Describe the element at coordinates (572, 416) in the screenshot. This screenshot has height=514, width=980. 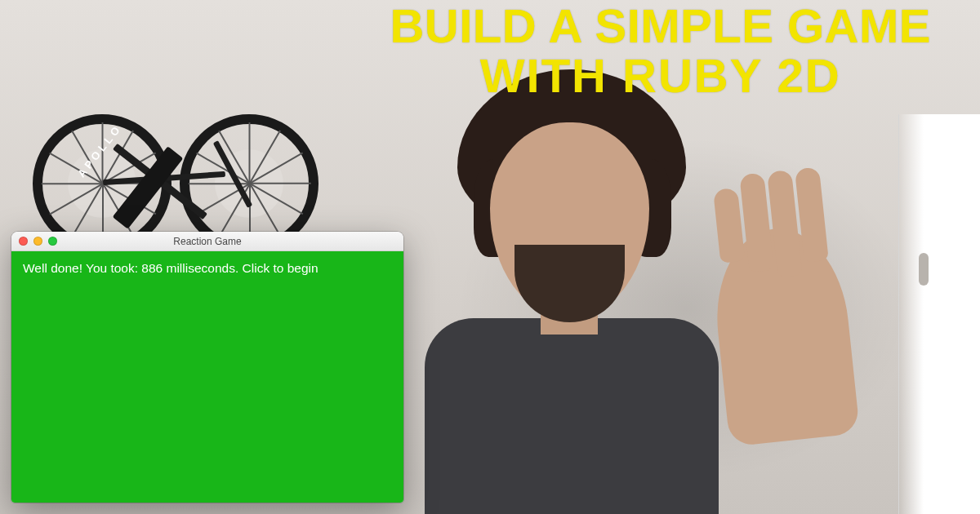
I see `presenter-torso` at that location.